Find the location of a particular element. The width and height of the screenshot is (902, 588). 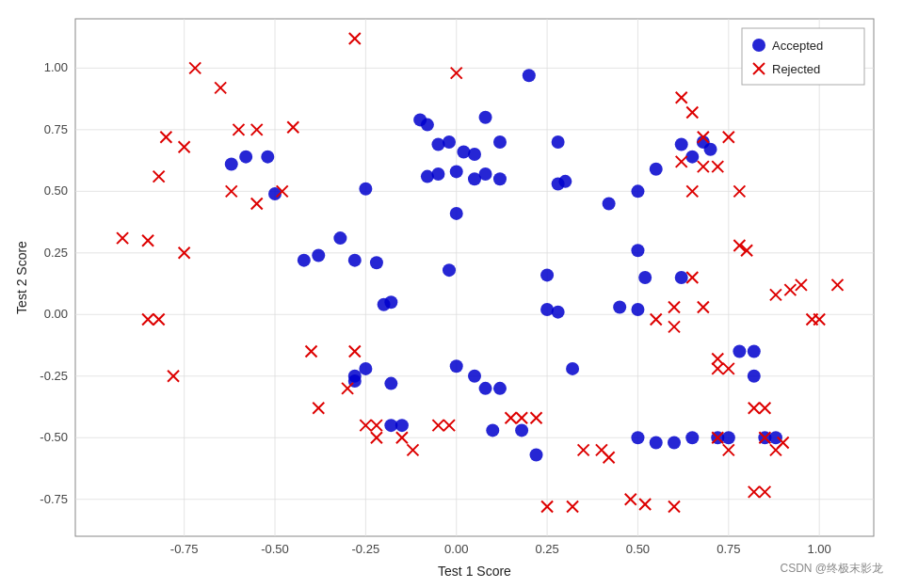

svg-text: Accepted is located at coordinates (797, 45).